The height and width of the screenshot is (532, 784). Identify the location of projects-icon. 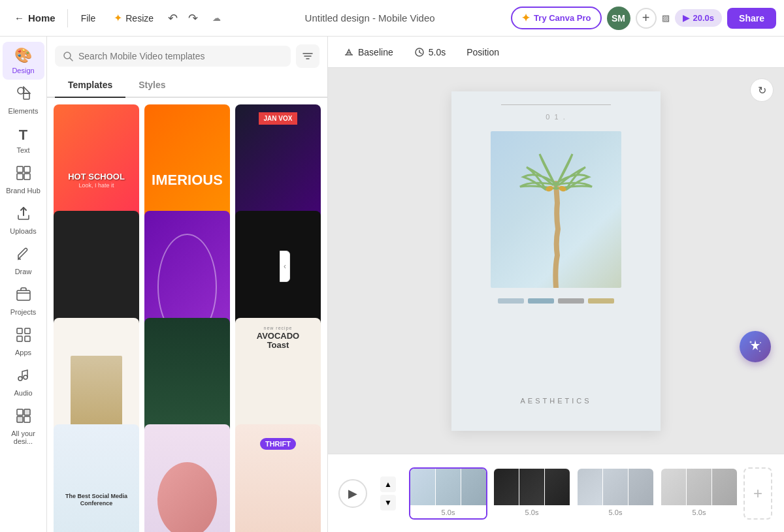
(24, 296).